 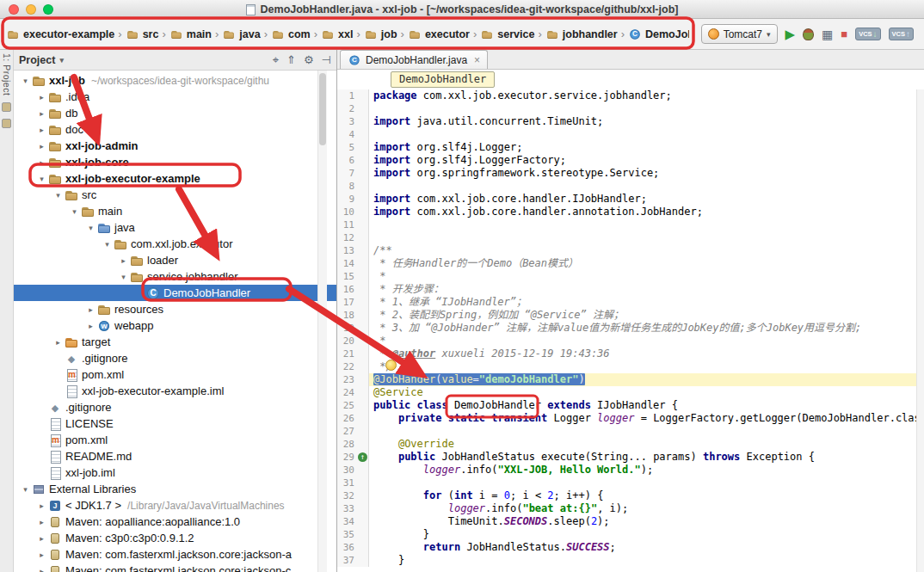 What do you see at coordinates (828, 34) in the screenshot?
I see `coverage-button: ▦` at bounding box center [828, 34].